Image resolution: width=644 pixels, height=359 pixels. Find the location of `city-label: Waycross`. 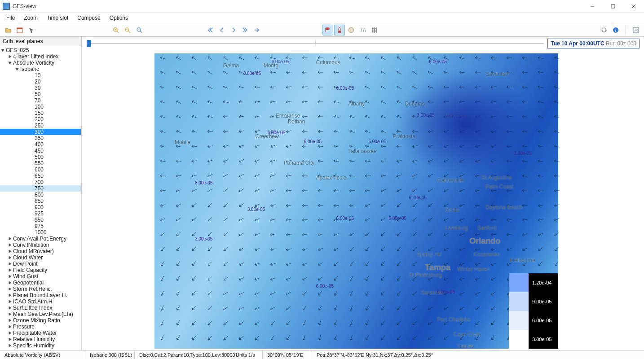

city-label: Waycross is located at coordinates (457, 116).